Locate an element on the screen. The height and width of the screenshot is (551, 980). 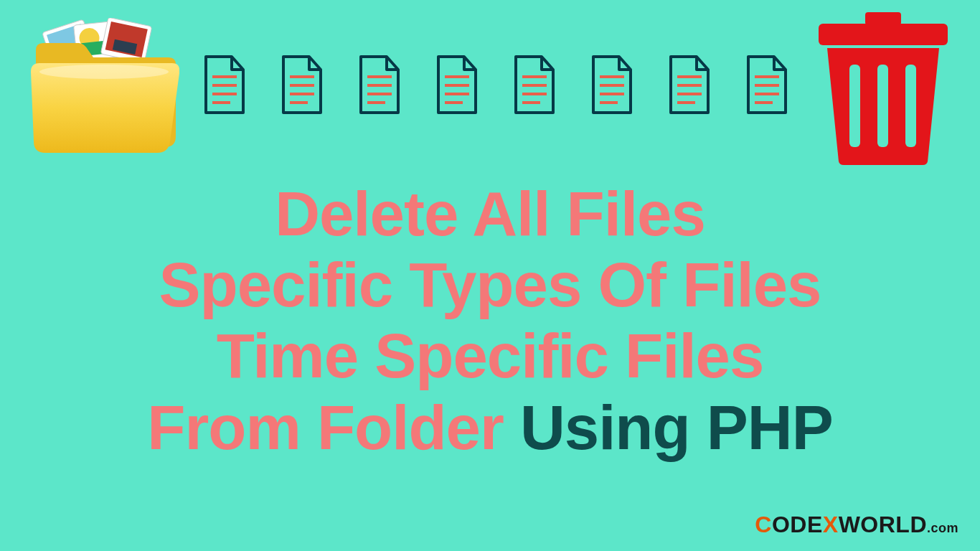
heading-line-4: From Folder Using PHP is located at coordinates (490, 428).